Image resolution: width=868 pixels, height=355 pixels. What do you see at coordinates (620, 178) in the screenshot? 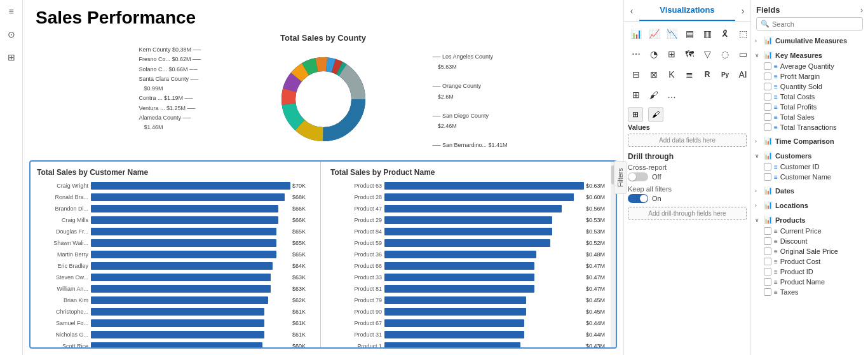
I see `filters-tab: Filters` at bounding box center [620, 178].